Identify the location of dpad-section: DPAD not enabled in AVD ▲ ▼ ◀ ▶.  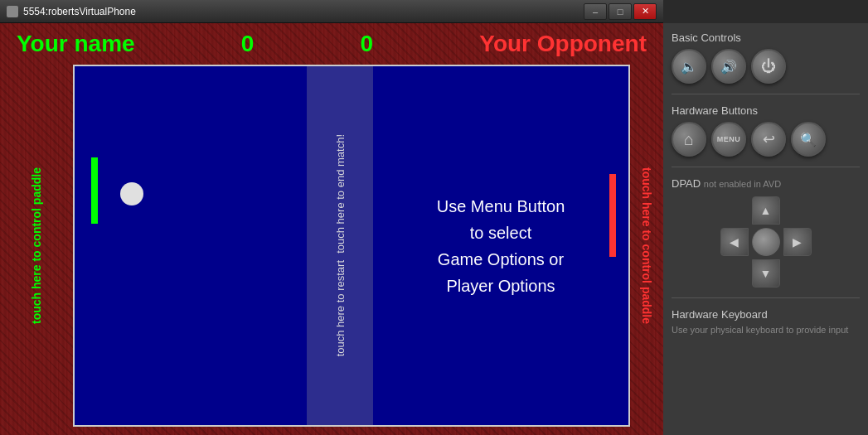
(766, 232).